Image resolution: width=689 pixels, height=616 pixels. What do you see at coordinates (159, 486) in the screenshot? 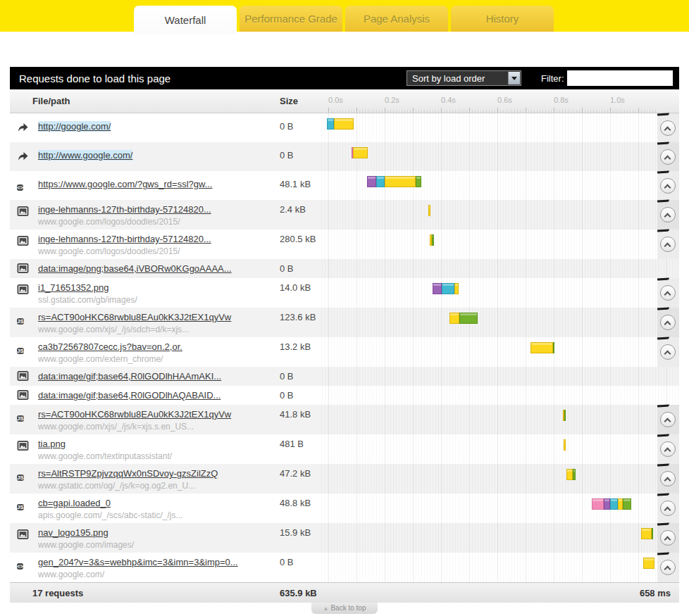
I see `file-path: www.gstatic.com/og/_/js/k=og.og2.en_U...` at bounding box center [159, 486].